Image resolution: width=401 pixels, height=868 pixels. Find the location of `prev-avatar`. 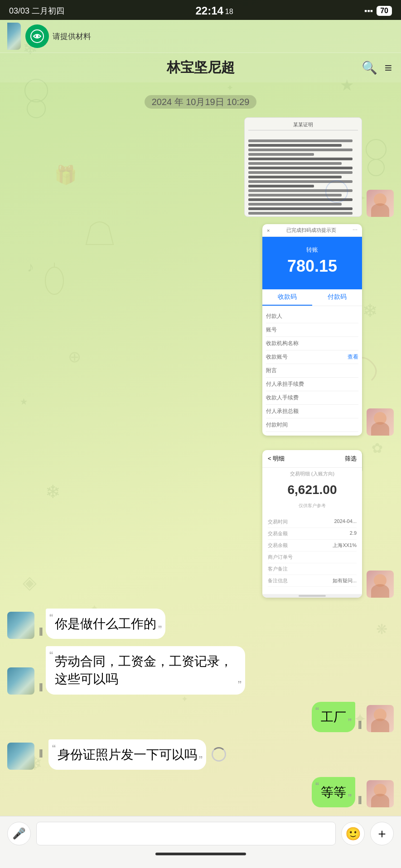

prev-avatar is located at coordinates (14, 36).